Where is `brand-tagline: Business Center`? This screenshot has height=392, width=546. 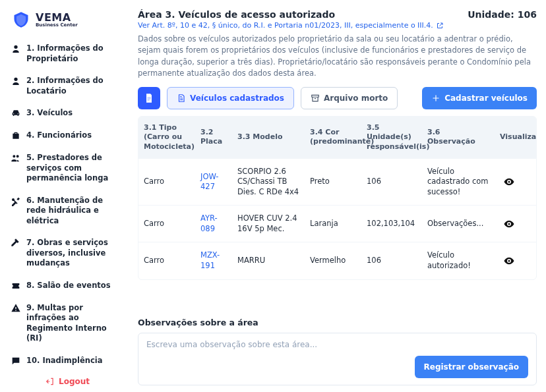
brand-tagline: Business Center is located at coordinates (57, 25).